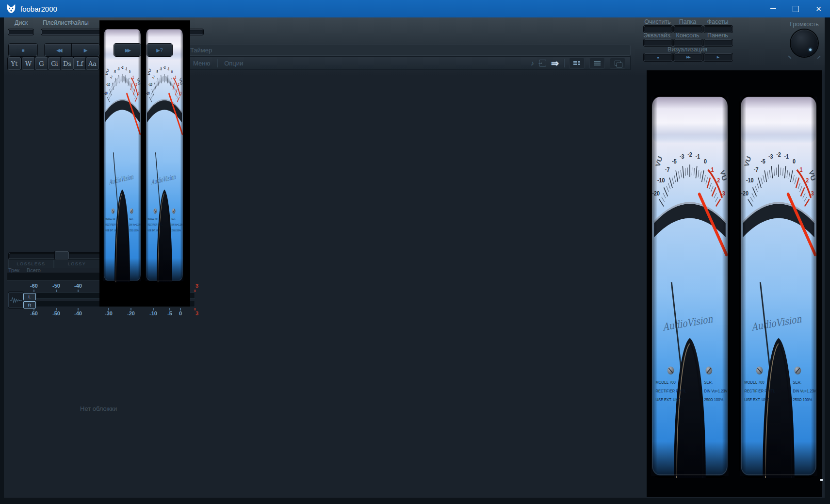  Describe the element at coordinates (666, 382) in the screenshot. I see `svg-text: MODEL 700` at that location.